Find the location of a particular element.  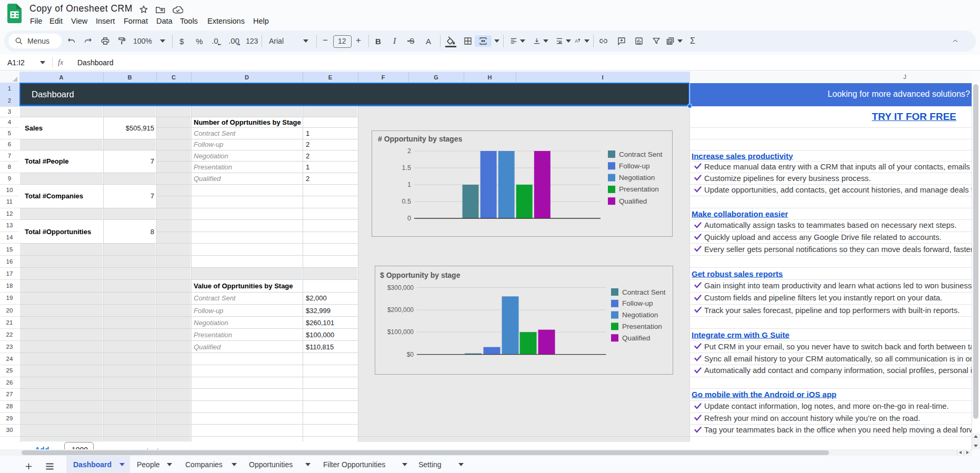

svg-text: 2 is located at coordinates (409, 151).